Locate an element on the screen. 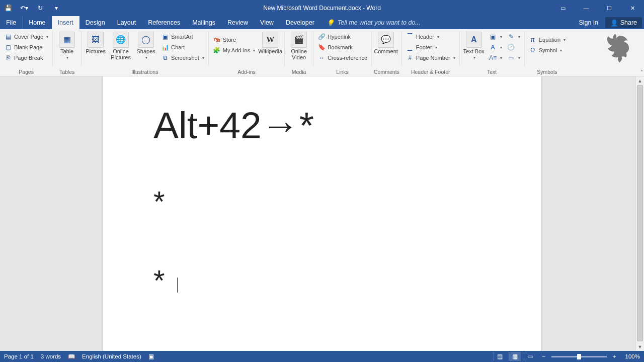  tab-layout: Layout is located at coordinates (127, 23).